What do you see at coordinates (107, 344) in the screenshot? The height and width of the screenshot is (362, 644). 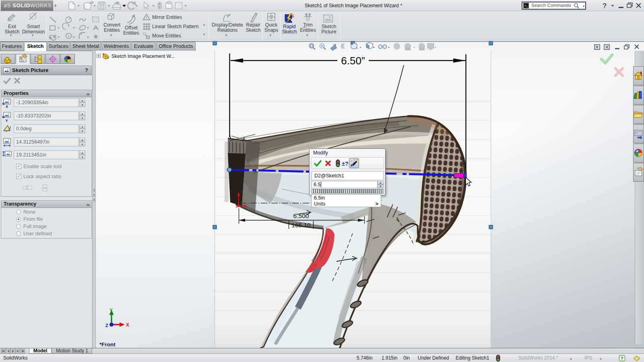 I see `svg-text: *Front` at bounding box center [107, 344].